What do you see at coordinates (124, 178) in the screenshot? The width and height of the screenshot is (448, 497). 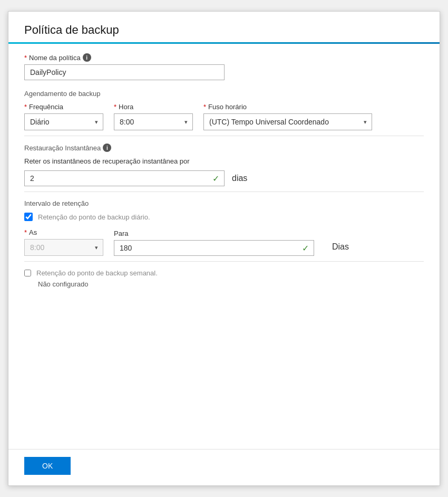 I see `retain-input-wrap: ✓` at bounding box center [124, 178].